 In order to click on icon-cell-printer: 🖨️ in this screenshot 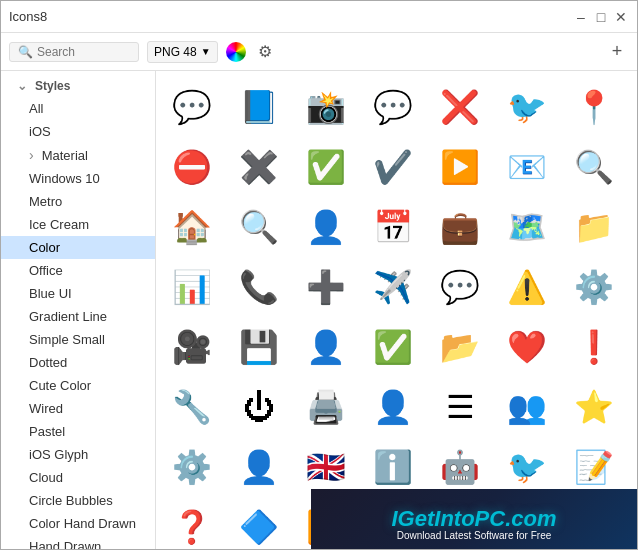, I will do `click(326, 407)`.